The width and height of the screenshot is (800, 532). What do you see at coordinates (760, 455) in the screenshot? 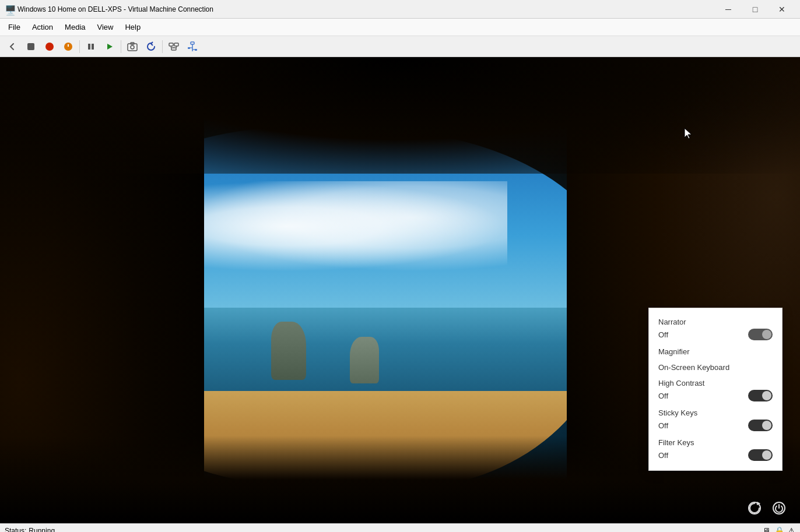
I see `filter-keys-toggle-track` at bounding box center [760, 455].